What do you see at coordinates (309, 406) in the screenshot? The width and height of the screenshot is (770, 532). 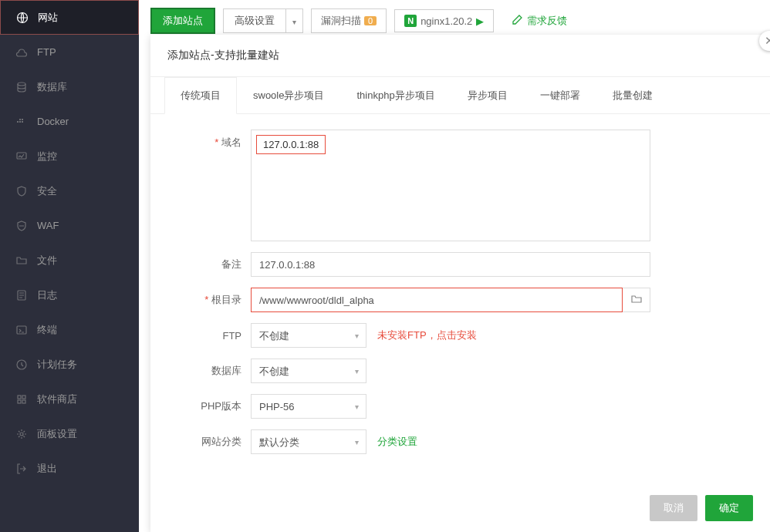 I see `php-select: PHP-56` at bounding box center [309, 406].